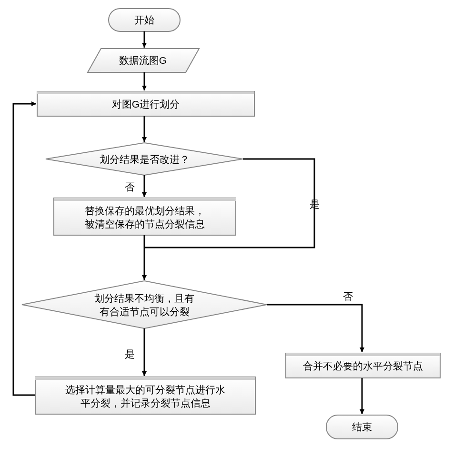  What do you see at coordinates (146, 104) in the screenshot?
I see `node-partition: 对图G进行划分` at bounding box center [146, 104].